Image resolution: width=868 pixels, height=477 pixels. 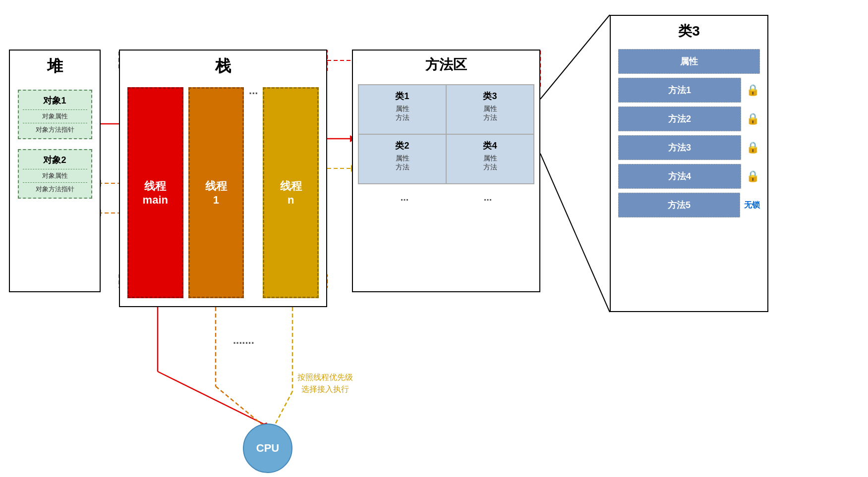 What do you see at coordinates (689, 148) in the screenshot?
I see `class3-item-method3: 方法3 🔒` at bounding box center [689, 148].